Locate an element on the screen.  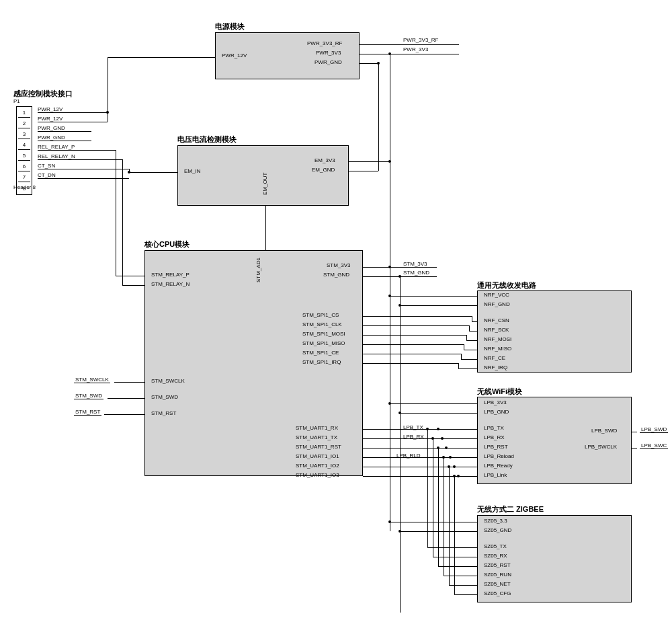
net-pwr12v-1: PWR_12V is located at coordinates (65, 110).